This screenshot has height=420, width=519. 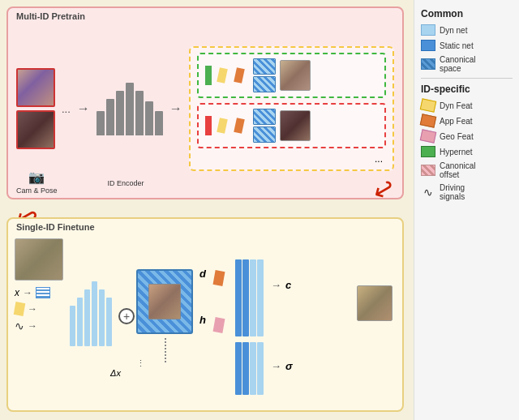 I want to click on h-label: h, so click(x=203, y=319).